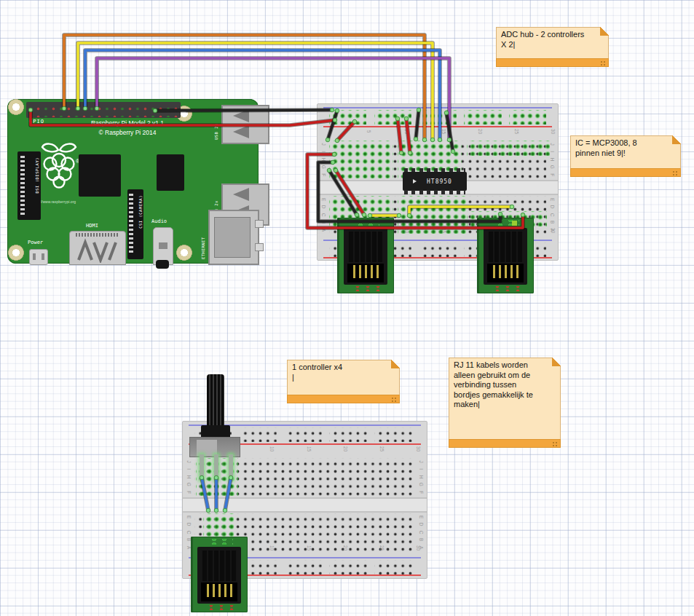 The width and height of the screenshot is (694, 616). Describe the element at coordinates (234, 237) in the screenshot. I see `ethernet-port` at that location.